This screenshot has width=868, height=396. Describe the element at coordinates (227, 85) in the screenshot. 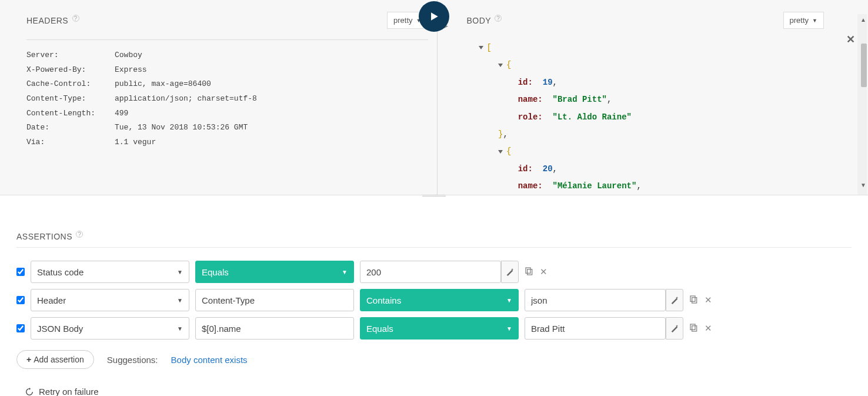

I see `header-row: Cache-Control:public, max-age=86400` at that location.